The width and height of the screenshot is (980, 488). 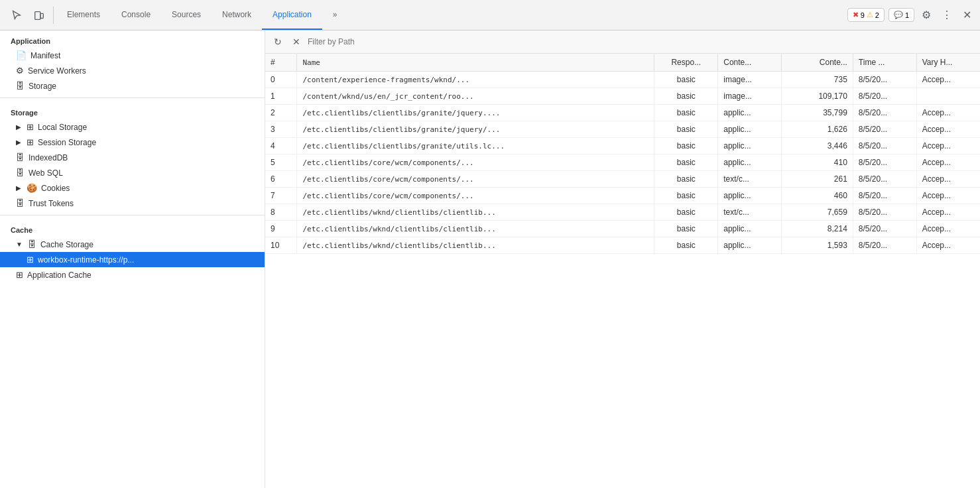 What do you see at coordinates (57, 71) in the screenshot?
I see `service-workers-label: Service Workers` at bounding box center [57, 71].